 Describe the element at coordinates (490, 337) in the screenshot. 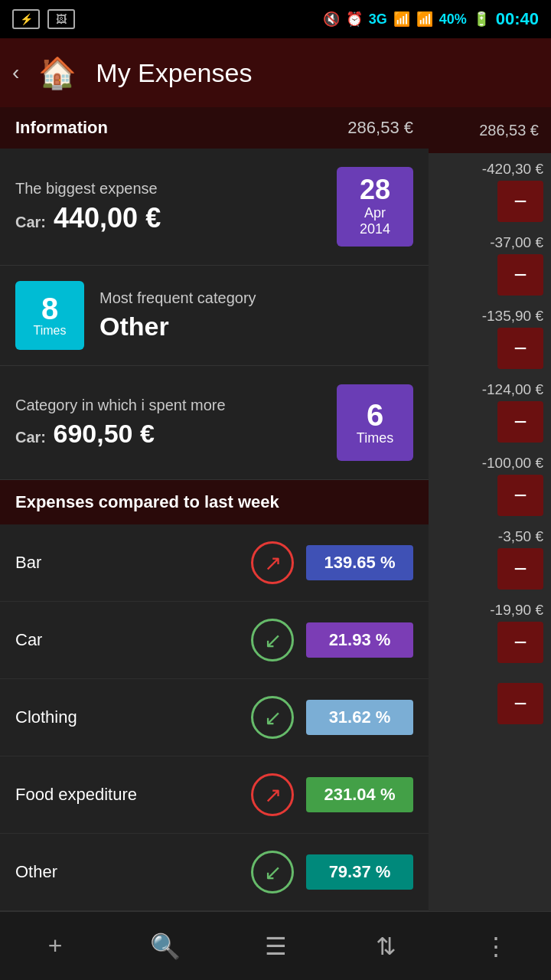

I see `right-row: -135,90 €−` at that location.